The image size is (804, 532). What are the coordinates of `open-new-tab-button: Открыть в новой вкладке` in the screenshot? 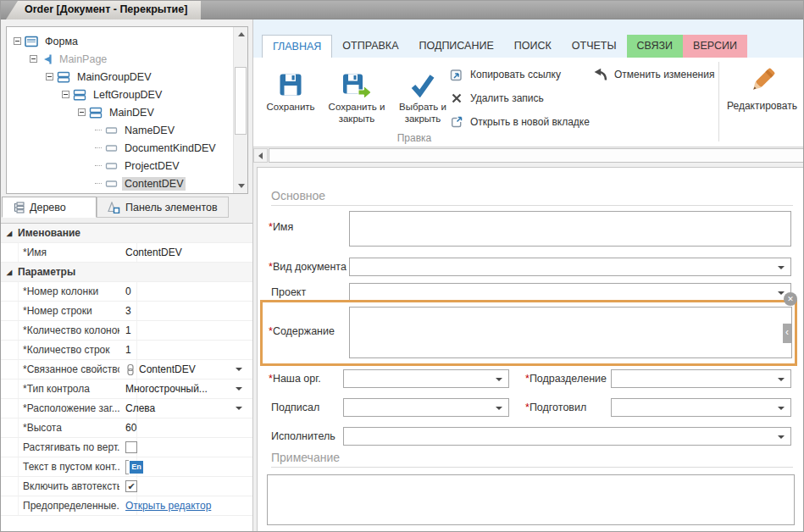 It's located at (520, 122).